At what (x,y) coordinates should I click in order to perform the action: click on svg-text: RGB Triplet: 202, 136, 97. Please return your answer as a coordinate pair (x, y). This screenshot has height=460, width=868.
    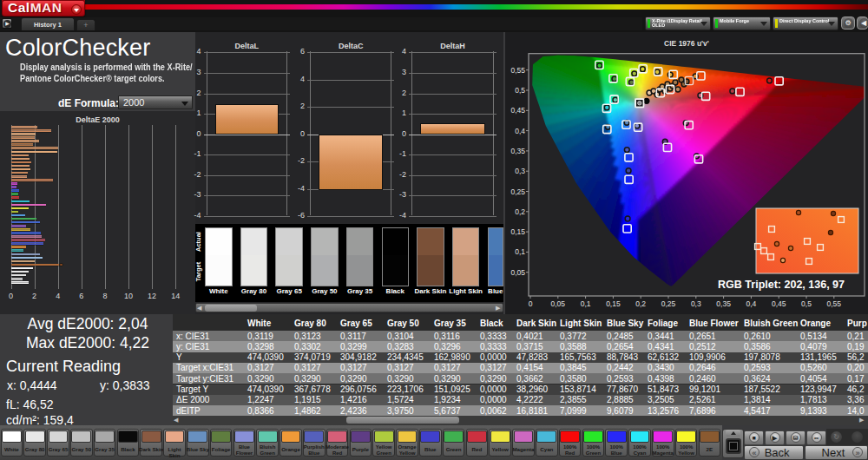
    Looking at the image, I should click on (781, 285).